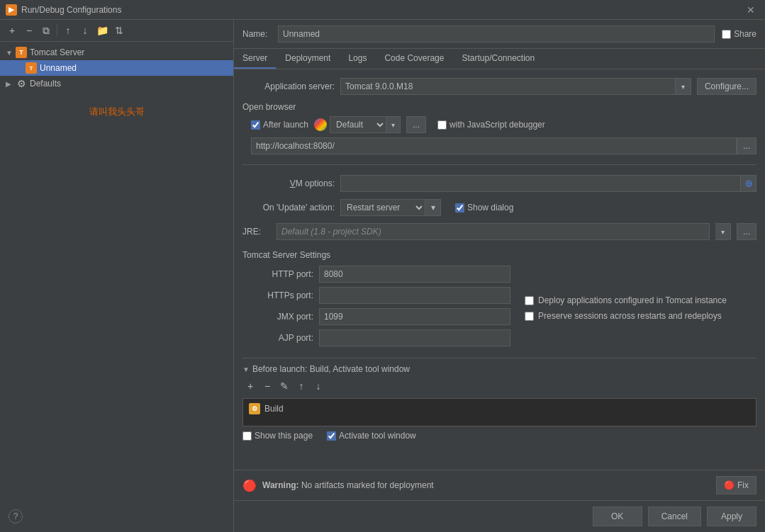 Image resolution: width=765 pixels, height=532 pixels. I want to click on remove-config-button: −, so click(29, 30).